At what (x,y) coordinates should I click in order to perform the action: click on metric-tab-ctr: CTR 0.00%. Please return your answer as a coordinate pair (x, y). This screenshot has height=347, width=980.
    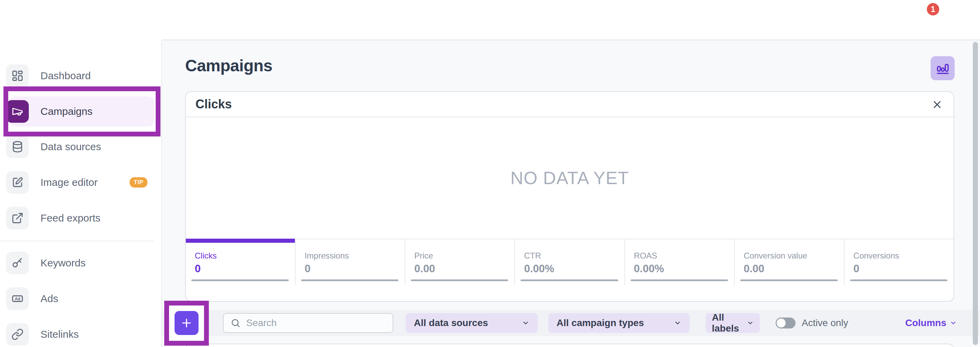
    Looking at the image, I should click on (570, 262).